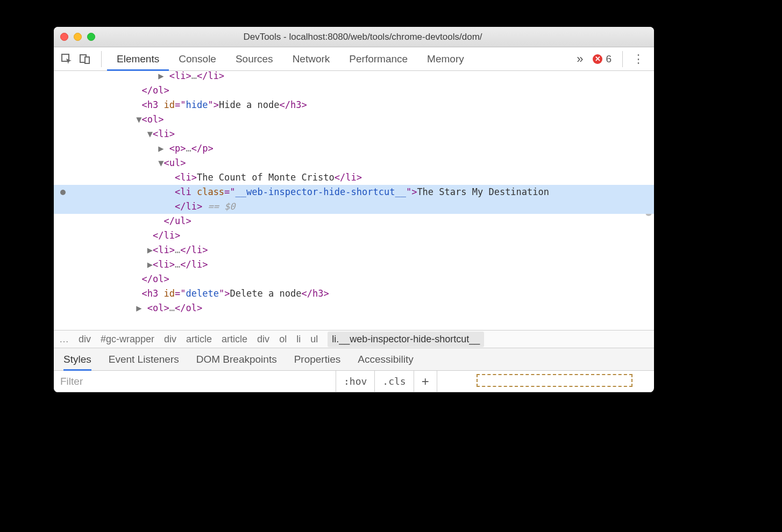 Image resolution: width=782 pixels, height=532 pixels. I want to click on crumb: #gc-wrapper, so click(127, 340).